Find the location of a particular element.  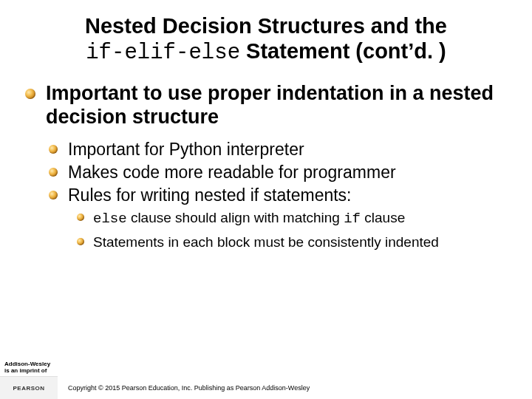

bullet-l3b-text: Statements in each block must be consist… is located at coordinates (266, 242).